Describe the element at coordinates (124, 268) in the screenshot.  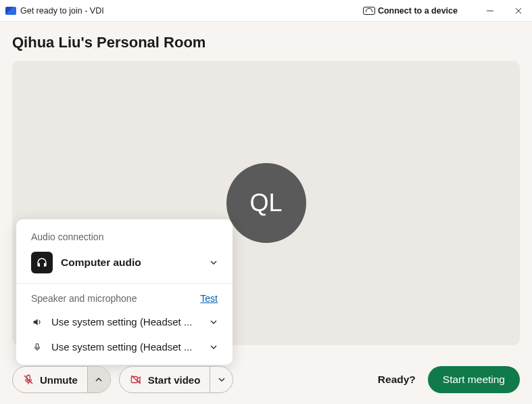
I see `audio-type-selector: Computer audio` at that location.